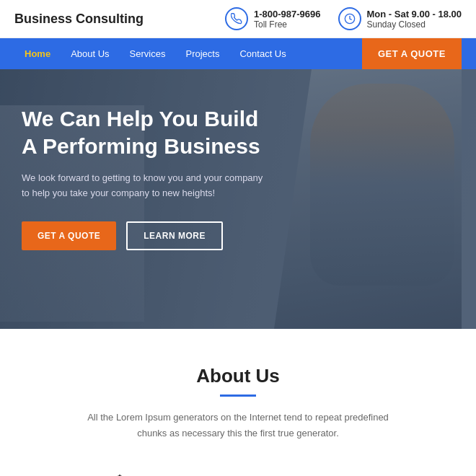  I want to click on header: Business Consulting 1-800-987-9696 Toll …, so click(238, 19).